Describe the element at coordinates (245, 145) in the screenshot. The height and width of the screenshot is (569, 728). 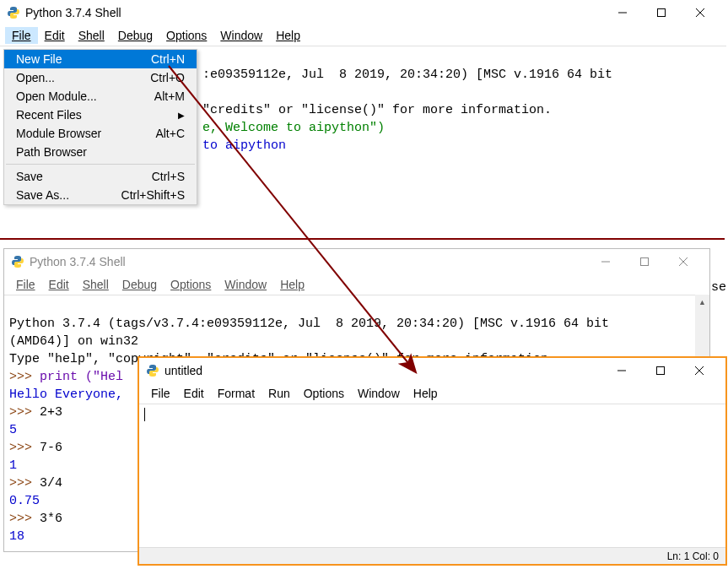
I see `text-line: to aipython` at that location.